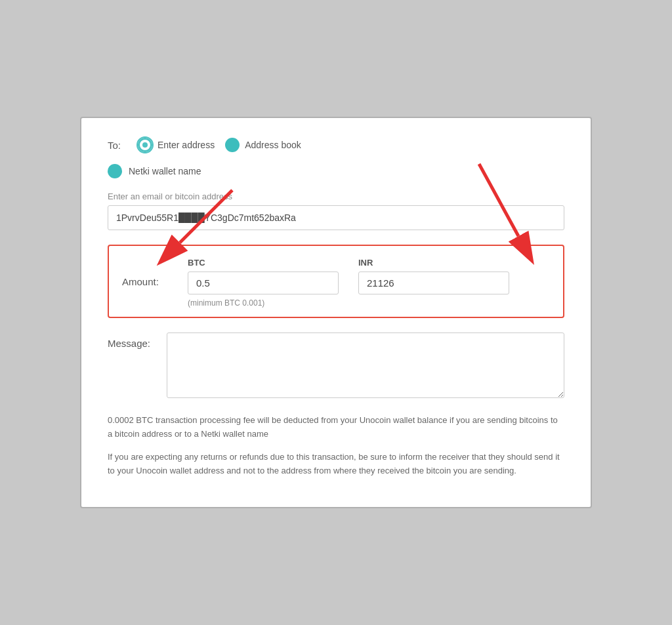  What do you see at coordinates (165, 171) in the screenshot?
I see `netki-label: Netki wallet name` at bounding box center [165, 171].